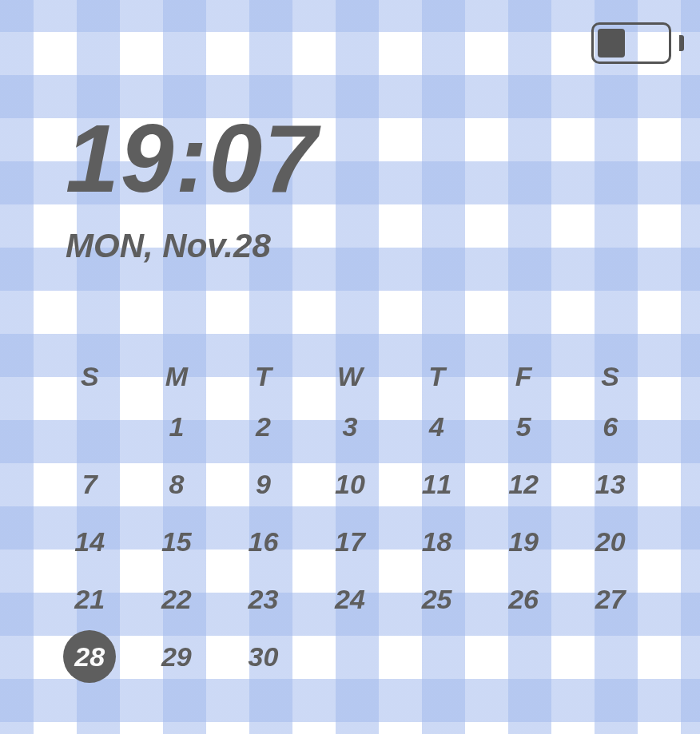 The width and height of the screenshot is (700, 734). What do you see at coordinates (350, 542) in the screenshot?
I see `calendar-day: 17` at bounding box center [350, 542].